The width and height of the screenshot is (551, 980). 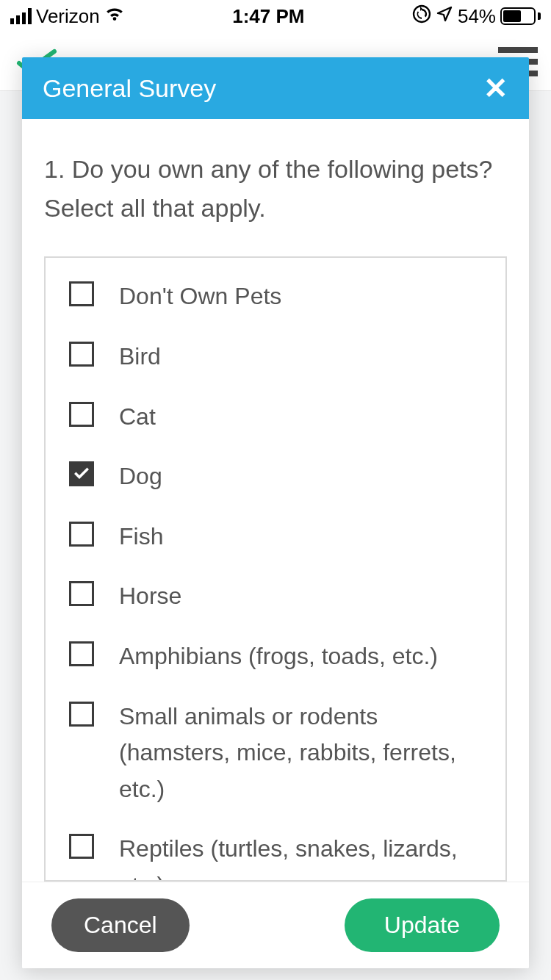 What do you see at coordinates (21, 16) in the screenshot?
I see `cellular-signal-icon` at bounding box center [21, 16].